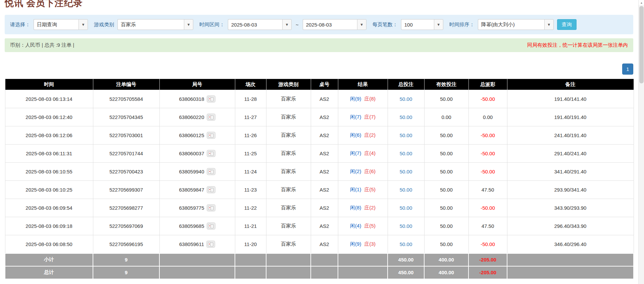 The image size is (644, 284). I want to click on scrollbar-up-arrow: ▲, so click(641, 3).